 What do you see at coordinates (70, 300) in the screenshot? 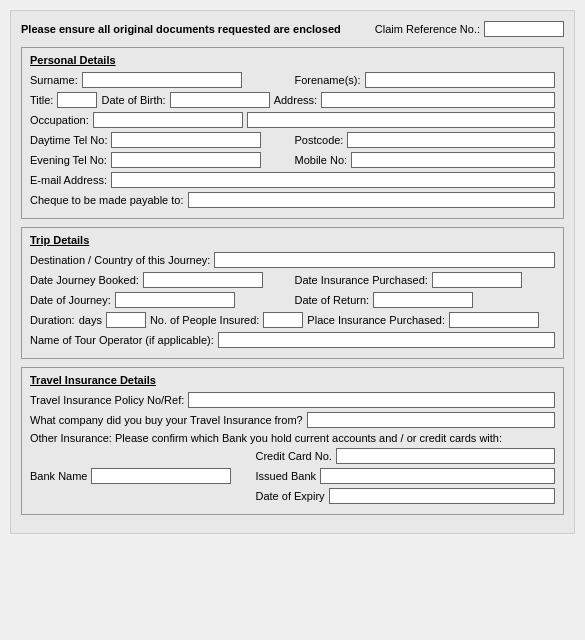
I see `date-journey-label: Date of Journey:` at bounding box center [70, 300].